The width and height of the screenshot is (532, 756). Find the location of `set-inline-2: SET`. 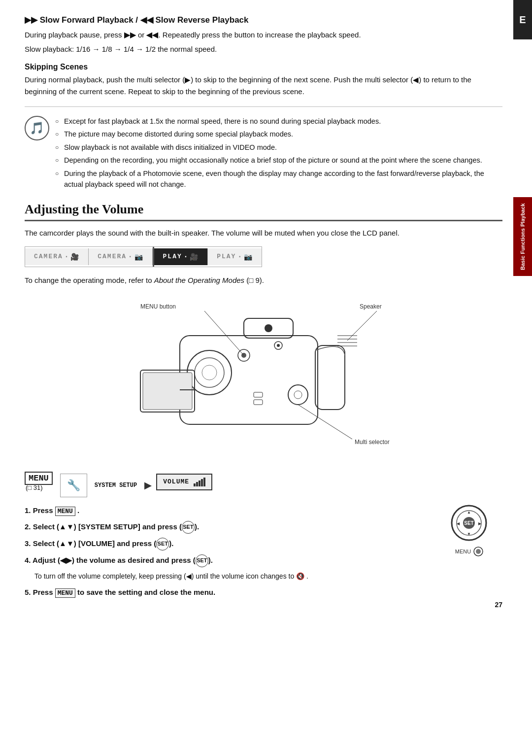

set-inline-2: SET is located at coordinates (188, 527).